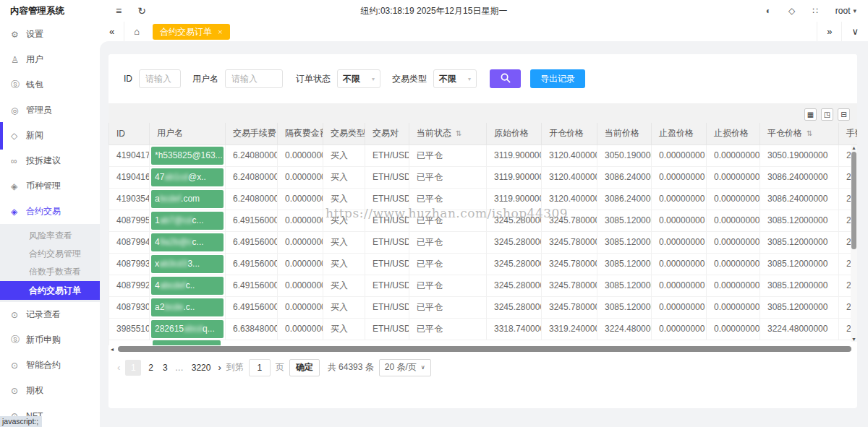 This screenshot has height=427, width=868. I want to click on username-masked: ab3cd3, so click(174, 264).